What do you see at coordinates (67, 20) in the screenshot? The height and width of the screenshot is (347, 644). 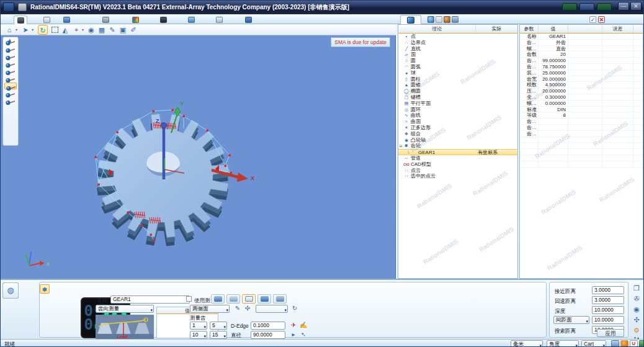 I see `tab-table` at bounding box center [67, 20].